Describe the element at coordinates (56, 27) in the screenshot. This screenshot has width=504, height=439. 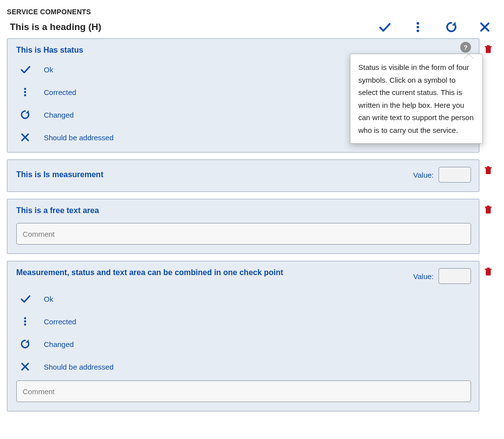
I see `page-heading: This is a heading (H)` at that location.